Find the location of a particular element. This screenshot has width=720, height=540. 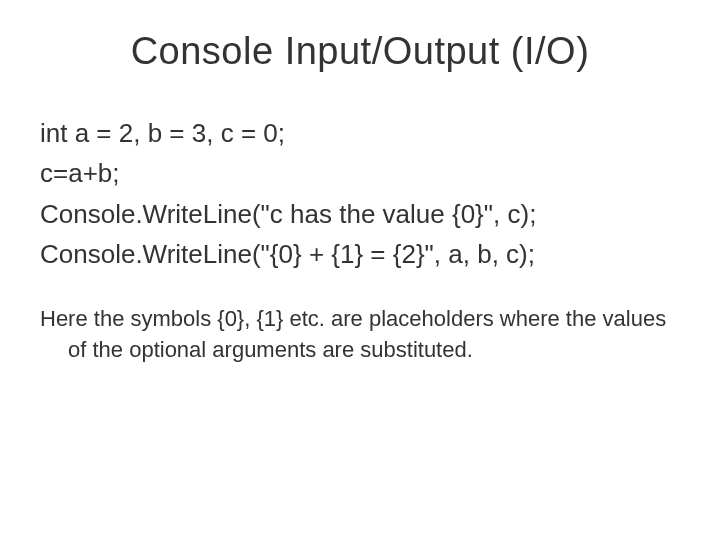

code-line-3: Console.WriteLine("c has the value {0}",… is located at coordinates (360, 214).